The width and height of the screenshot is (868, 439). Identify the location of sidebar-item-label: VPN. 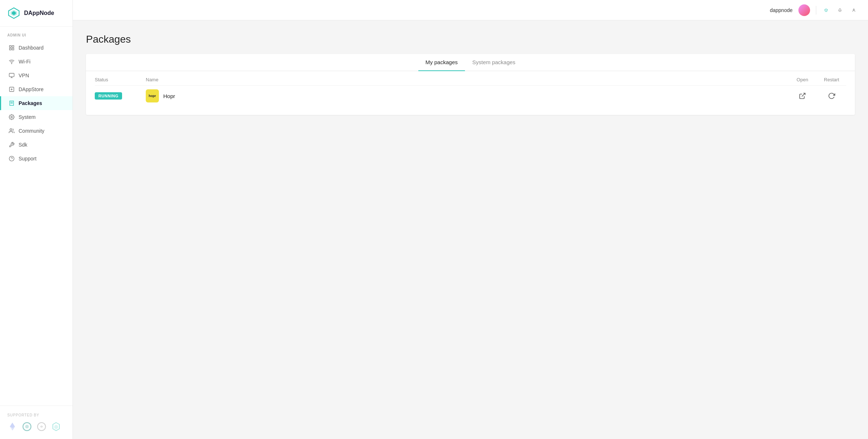
(24, 75).